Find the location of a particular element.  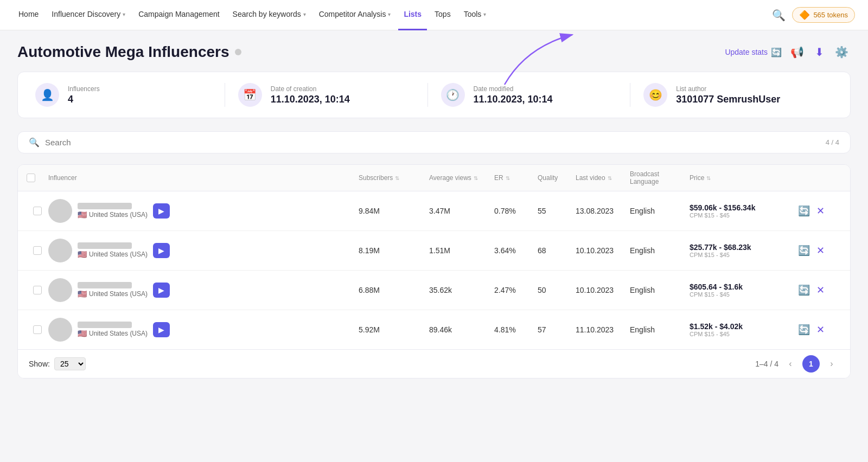

price-cell: $1.52k - $4.02k CPM $15 - $45 is located at coordinates (744, 330).